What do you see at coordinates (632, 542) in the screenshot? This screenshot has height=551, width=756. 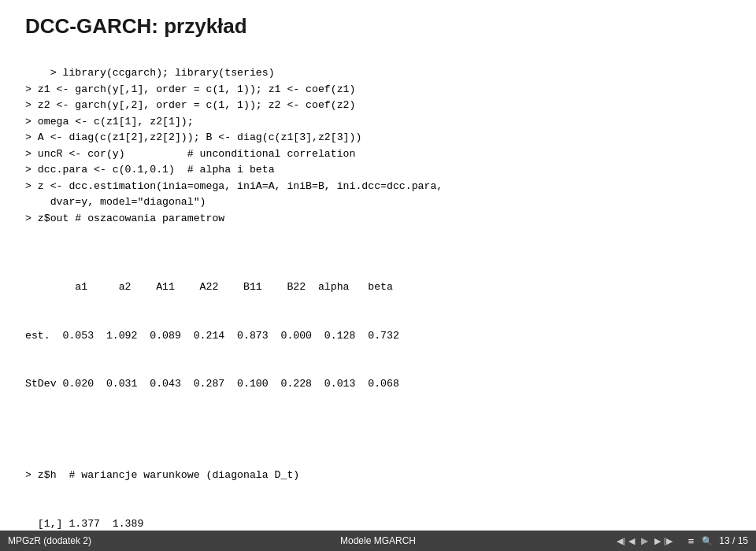 I see `nav-prev-icon: ◀` at bounding box center [632, 542].